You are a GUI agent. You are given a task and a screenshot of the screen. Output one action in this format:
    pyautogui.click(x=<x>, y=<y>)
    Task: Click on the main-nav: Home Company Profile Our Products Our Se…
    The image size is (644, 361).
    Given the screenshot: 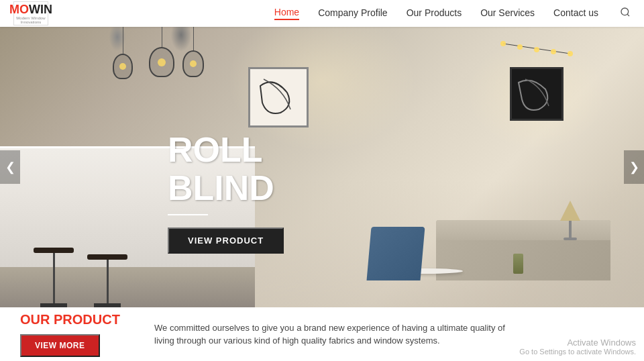 What is the action you would take?
    pyautogui.click(x=452, y=13)
    